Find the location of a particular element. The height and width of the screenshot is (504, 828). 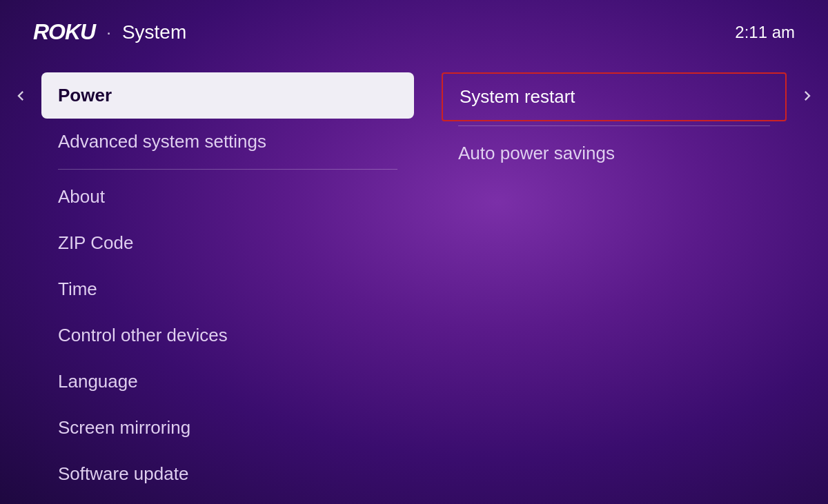

menu-item-software-update: Software update is located at coordinates (228, 474).